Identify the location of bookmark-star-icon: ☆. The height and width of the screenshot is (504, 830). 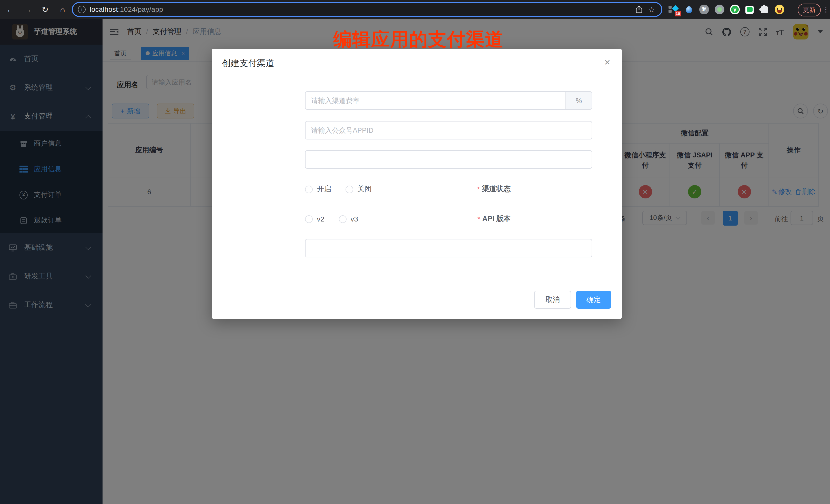
(651, 9).